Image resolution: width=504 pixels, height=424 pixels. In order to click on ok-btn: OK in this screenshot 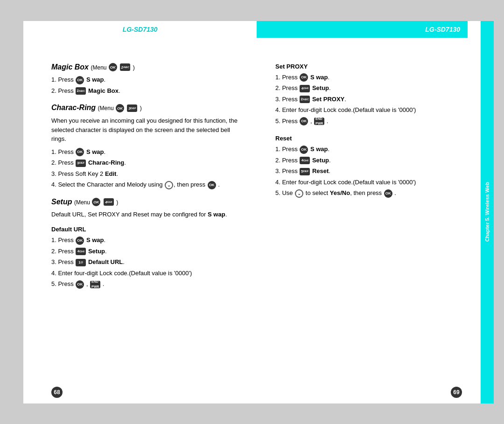, I will do `click(80, 80)`.